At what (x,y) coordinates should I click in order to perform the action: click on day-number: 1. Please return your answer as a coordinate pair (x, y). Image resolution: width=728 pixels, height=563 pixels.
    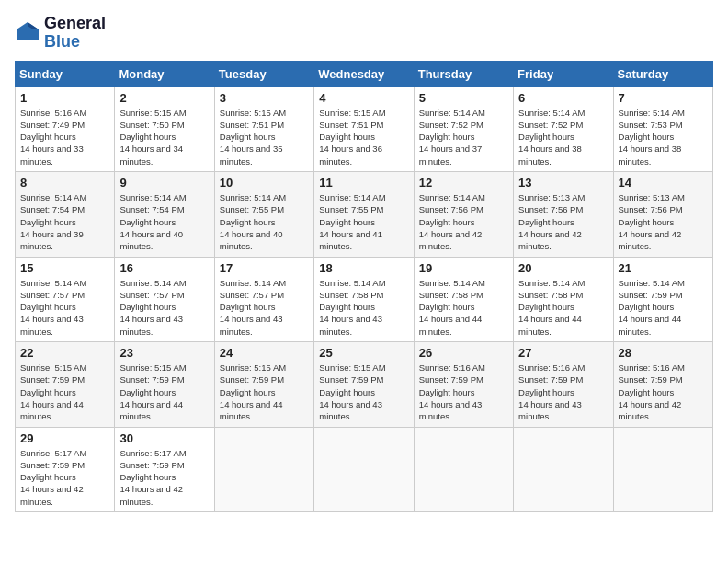
    Looking at the image, I should click on (64, 98).